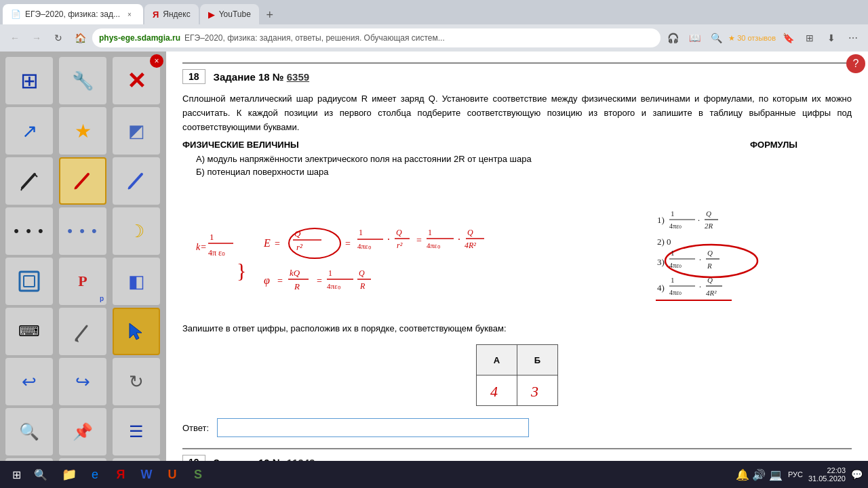 This screenshot has width=868, height=488. I want to click on sidebar-item-frame, so click(29, 281).